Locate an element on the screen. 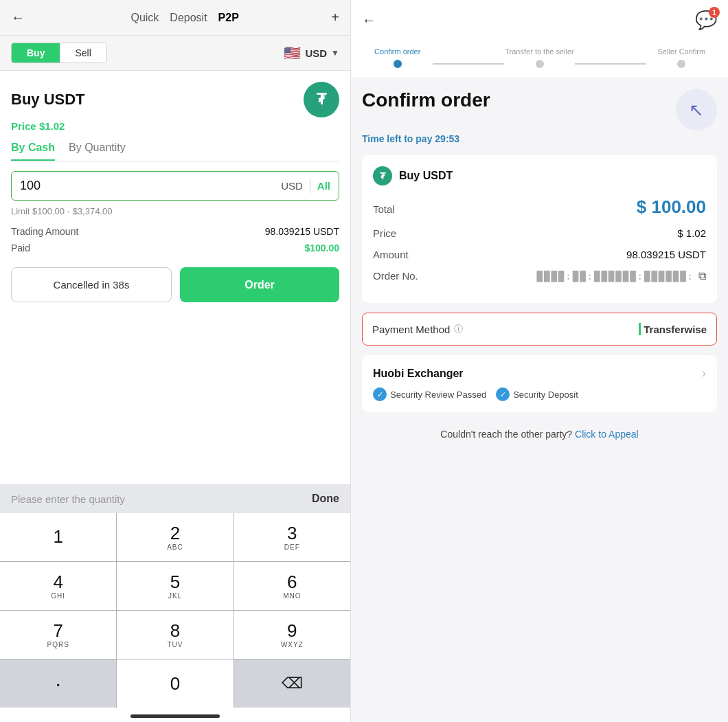 Image resolution: width=728 pixels, height=722 pixels. action-buttons: Cancelled in 38s Order is located at coordinates (175, 284).